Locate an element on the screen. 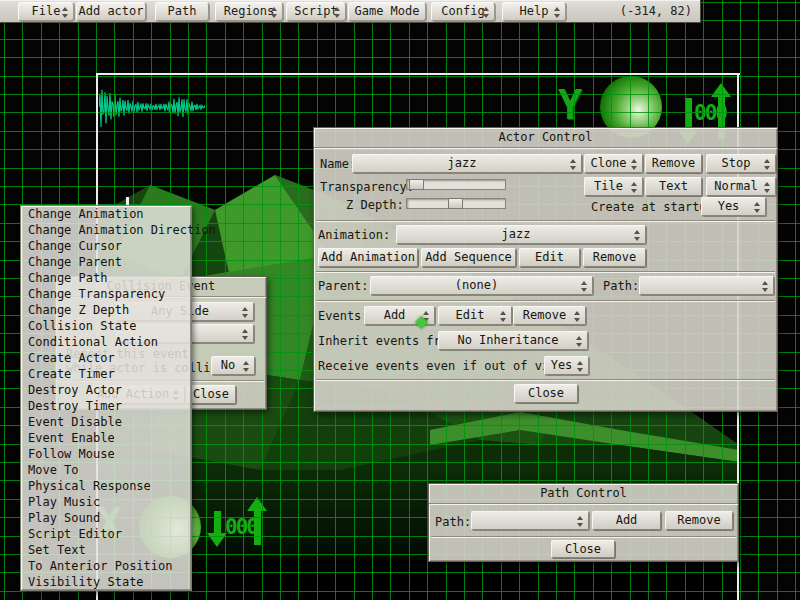 The image size is (800, 600). menu-item: Change Z Depth is located at coordinates (106, 310).